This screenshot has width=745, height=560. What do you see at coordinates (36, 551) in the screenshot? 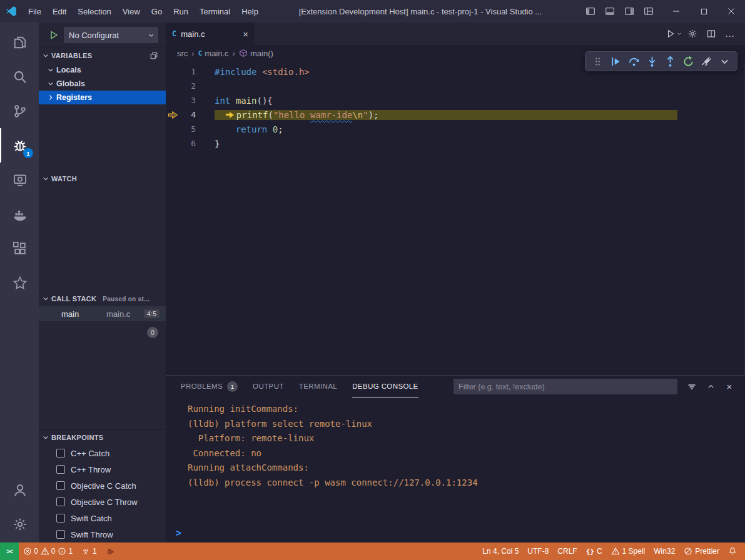
I see `problem-count: 0` at bounding box center [36, 551].